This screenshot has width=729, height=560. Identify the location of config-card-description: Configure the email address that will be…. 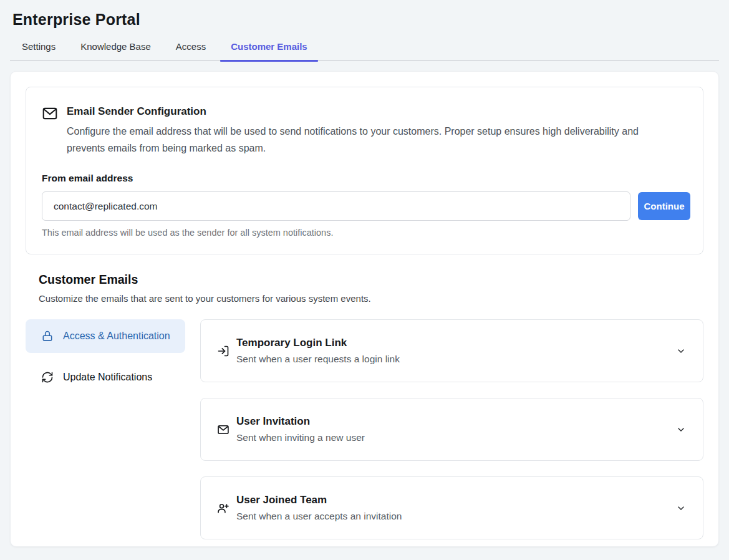
(372, 140).